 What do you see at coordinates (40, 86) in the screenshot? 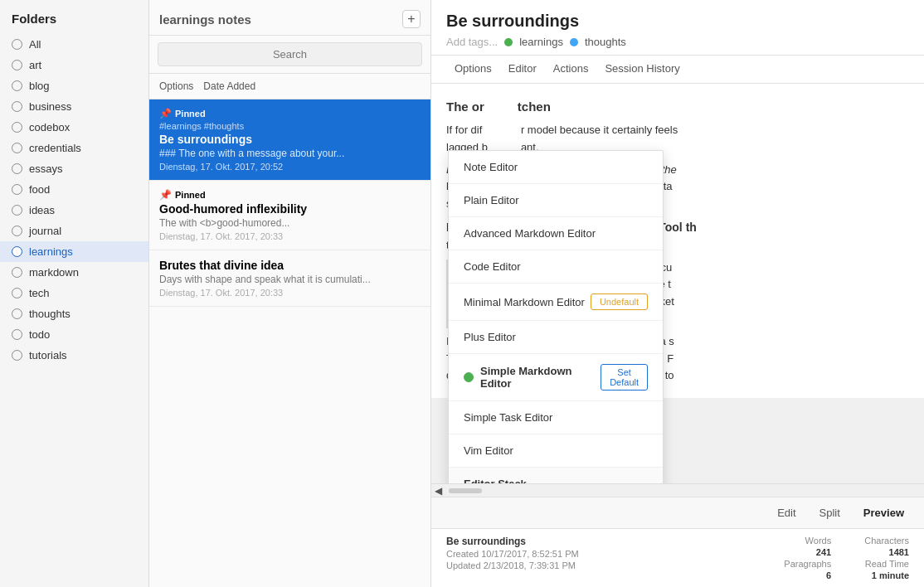
I see `sidebar-item-label: blog` at bounding box center [40, 86].